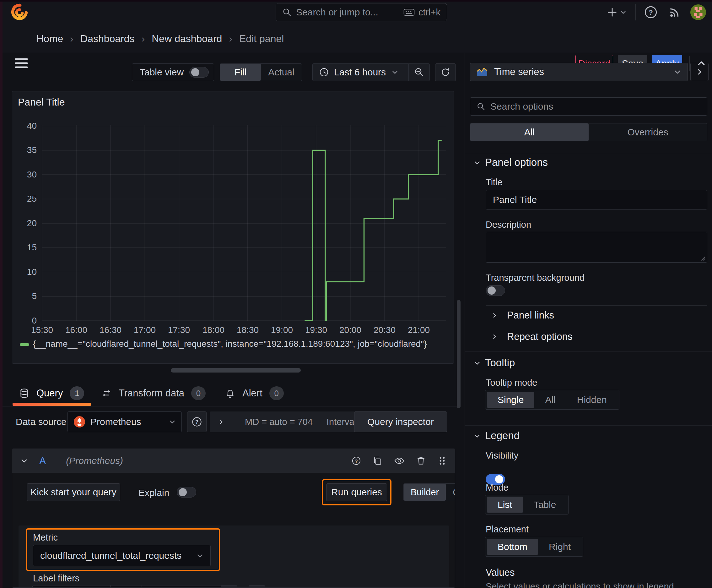 The height and width of the screenshot is (588, 712). I want to click on query-help-icon: ?, so click(356, 461).